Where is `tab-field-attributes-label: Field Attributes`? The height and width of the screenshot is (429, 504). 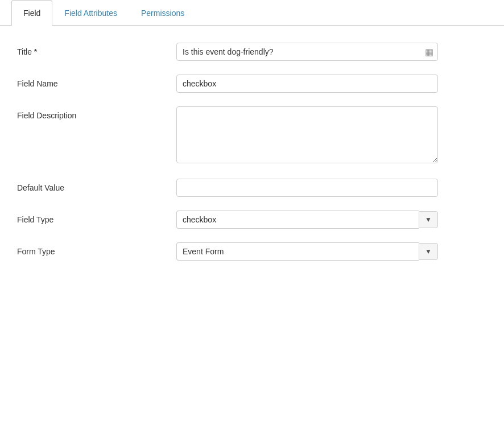
tab-field-attributes-label: Field Attributes is located at coordinates (91, 13).